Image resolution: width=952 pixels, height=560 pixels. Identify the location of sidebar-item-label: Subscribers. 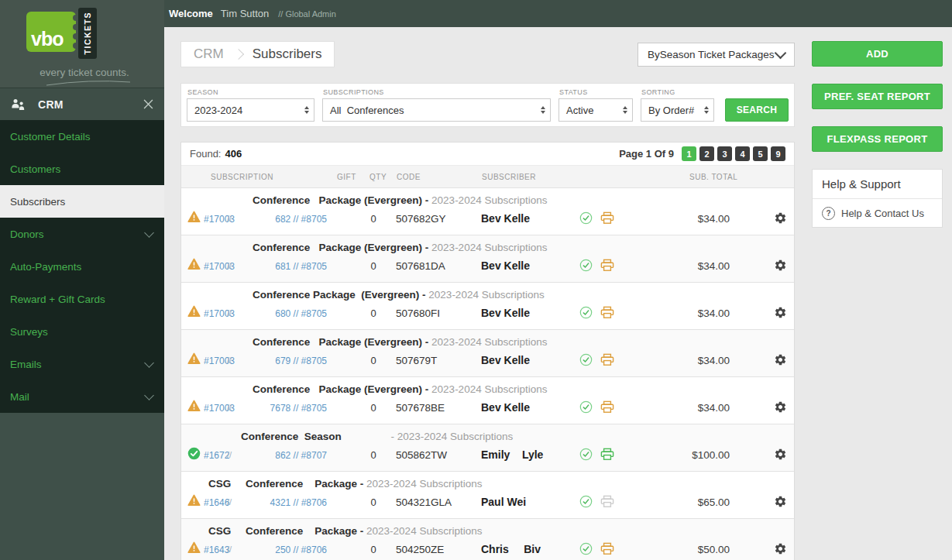
(81, 201).